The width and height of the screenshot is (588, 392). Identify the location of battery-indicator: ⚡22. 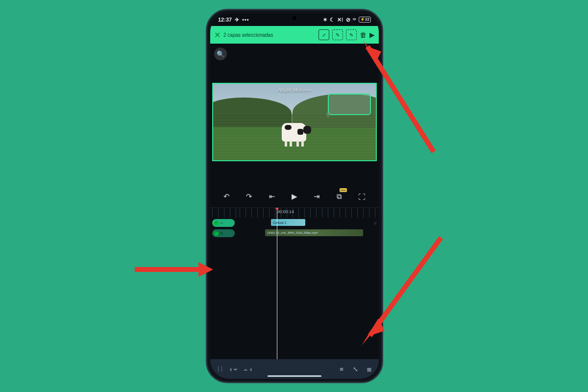
(365, 20).